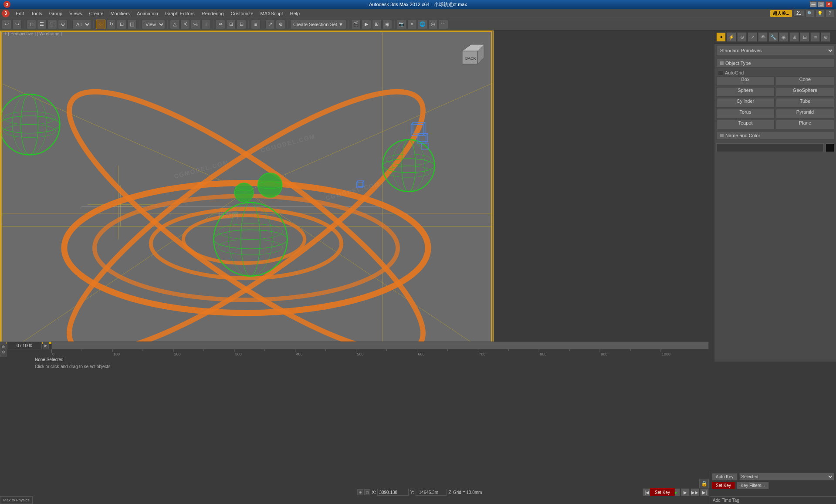 The width and height of the screenshot is (836, 504). What do you see at coordinates (412, 24) in the screenshot?
I see `effects-button: ✦` at bounding box center [412, 24].